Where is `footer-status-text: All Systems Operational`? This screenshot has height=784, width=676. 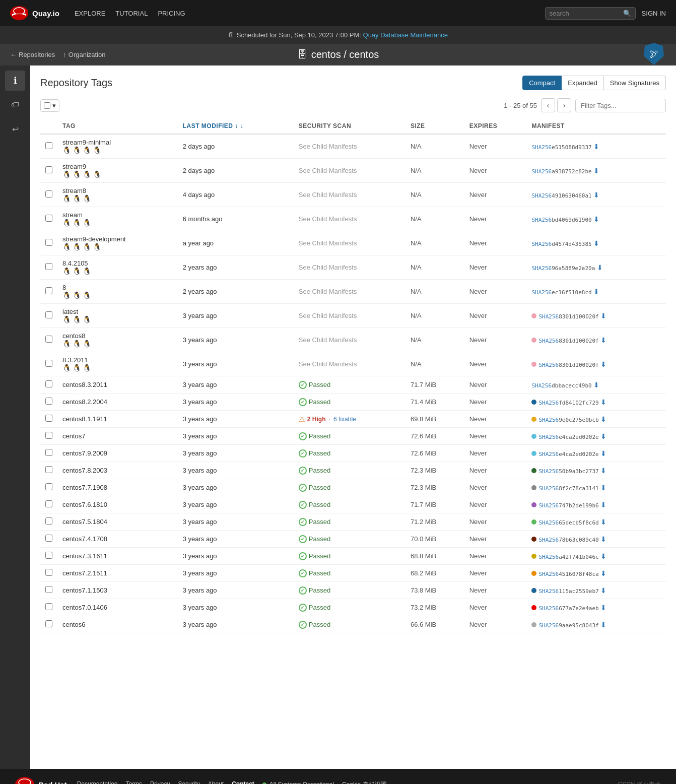
footer-status-text: All Systems Operational is located at coordinates (302, 782).